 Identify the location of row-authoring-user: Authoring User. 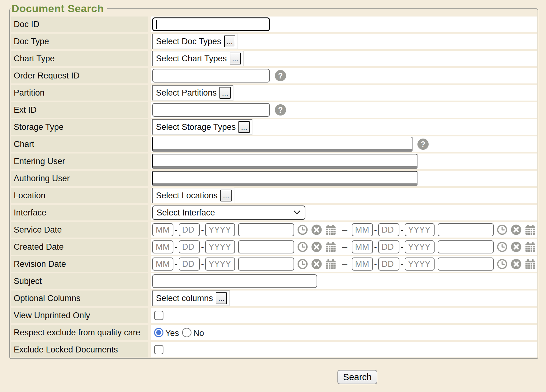
(274, 178).